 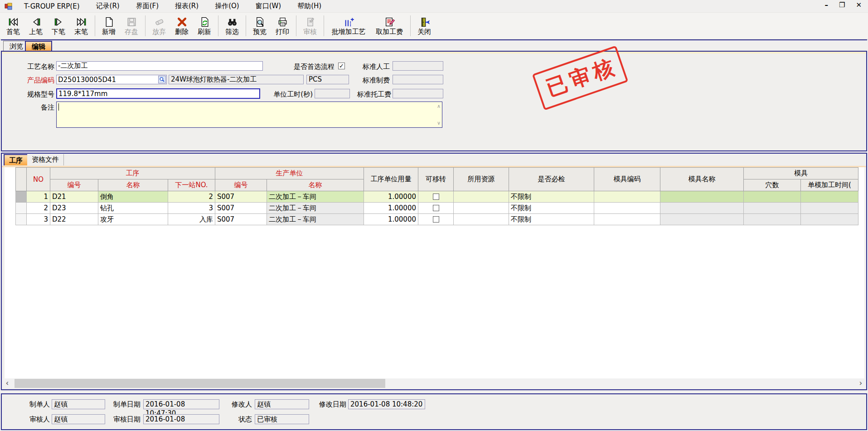 I want to click on col-movable: 可移转, so click(x=436, y=179).